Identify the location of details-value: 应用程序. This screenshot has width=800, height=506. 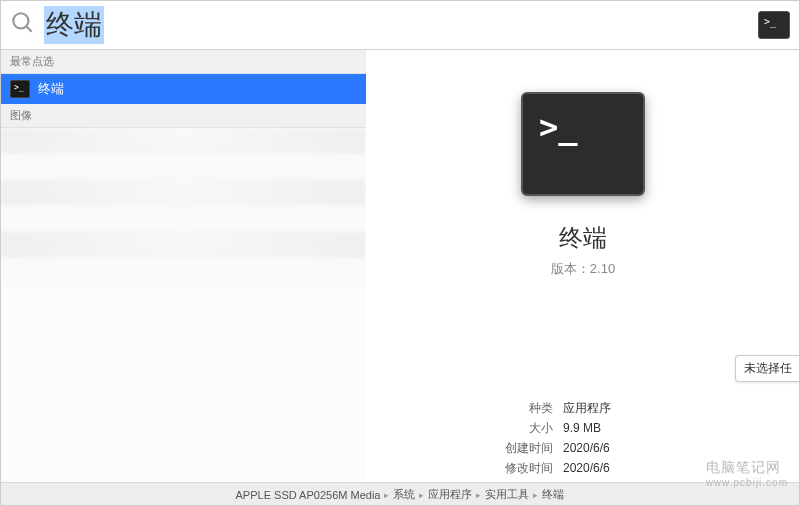
(668, 408).